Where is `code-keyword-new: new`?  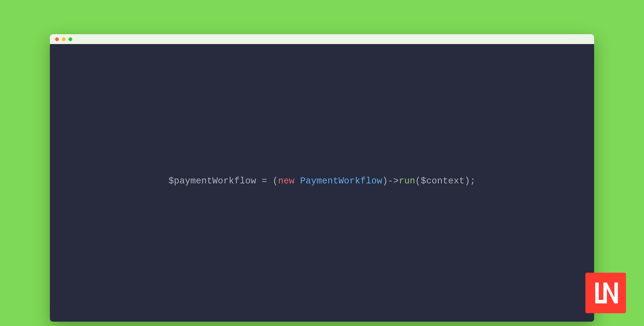 code-keyword-new: new is located at coordinates (287, 181).